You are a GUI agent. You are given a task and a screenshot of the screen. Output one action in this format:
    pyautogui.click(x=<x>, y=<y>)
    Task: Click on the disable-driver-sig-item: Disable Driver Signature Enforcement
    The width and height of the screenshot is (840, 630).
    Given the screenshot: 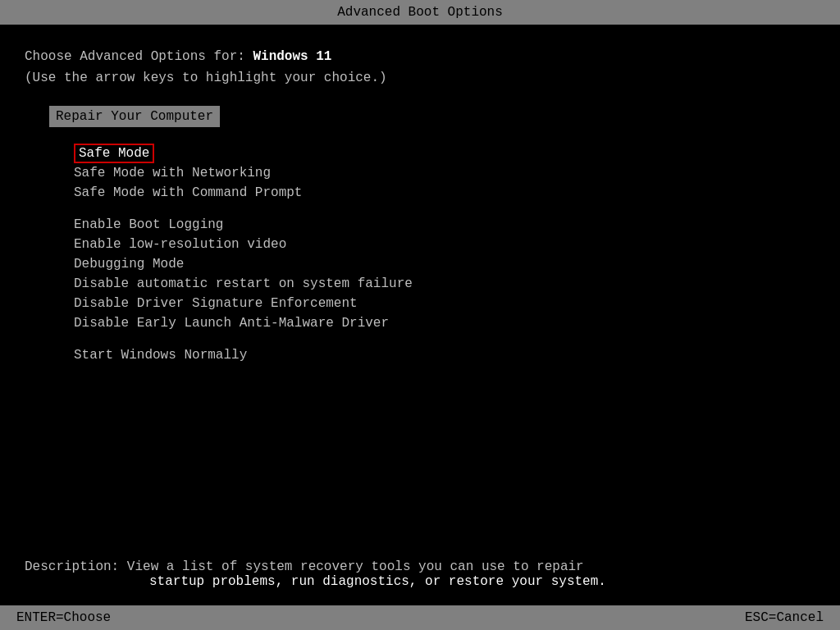 What is the action you would take?
    pyautogui.click(x=445, y=304)
    